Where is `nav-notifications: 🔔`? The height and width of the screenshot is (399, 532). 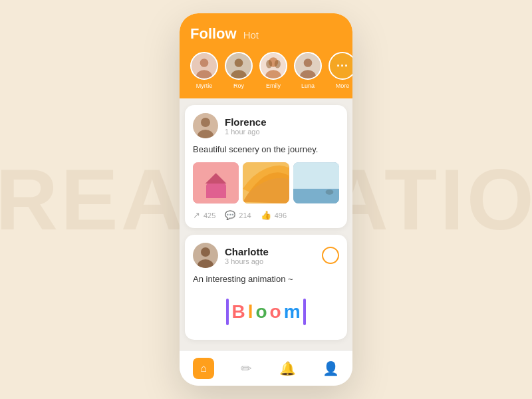 nav-notifications: 🔔 is located at coordinates (287, 368).